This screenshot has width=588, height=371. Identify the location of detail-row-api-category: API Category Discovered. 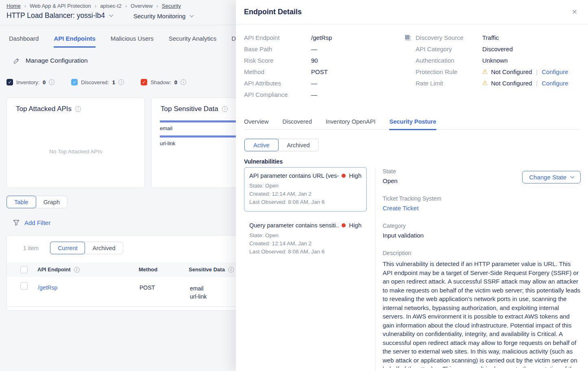
(498, 49).